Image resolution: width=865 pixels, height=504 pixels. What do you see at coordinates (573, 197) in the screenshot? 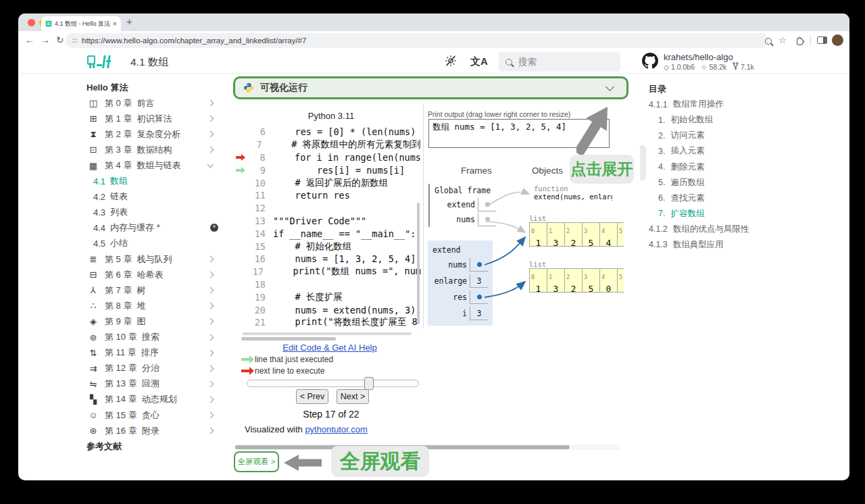
I see `function-signature: extend(nums, enlarg` at bounding box center [573, 197].